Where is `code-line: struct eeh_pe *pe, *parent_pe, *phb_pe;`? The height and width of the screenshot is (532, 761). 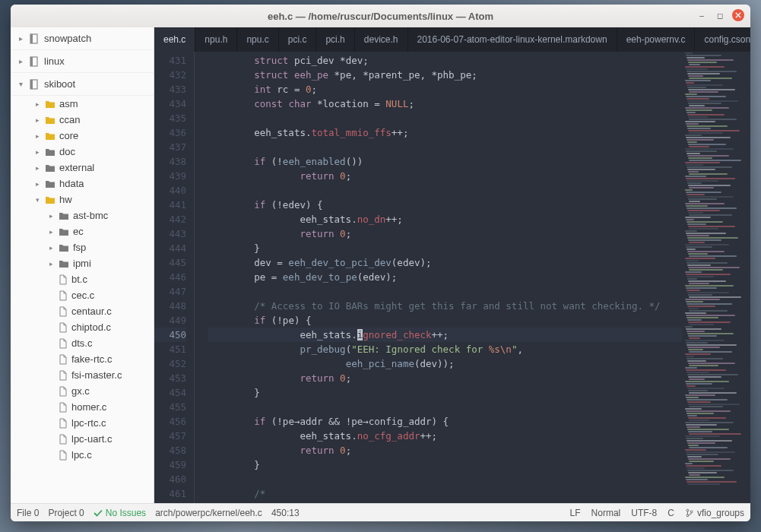
code-line: struct eeh_pe *pe, *parent_pe, *phb_pe; is located at coordinates (446, 74).